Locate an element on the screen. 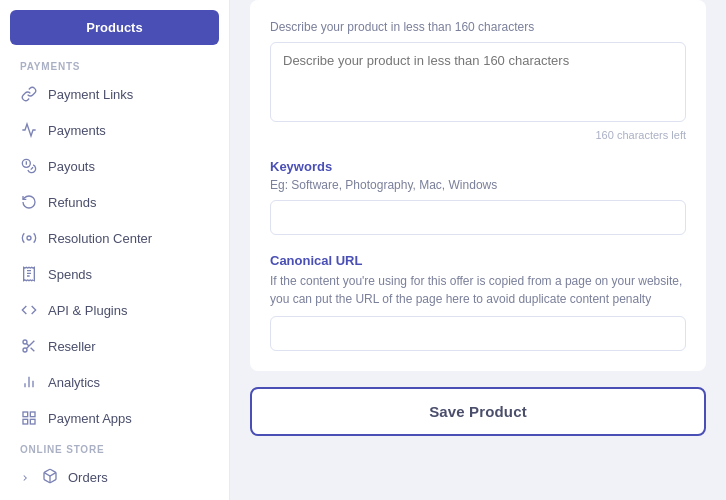  canonical-description: If the content you're using for this off… is located at coordinates (478, 290).